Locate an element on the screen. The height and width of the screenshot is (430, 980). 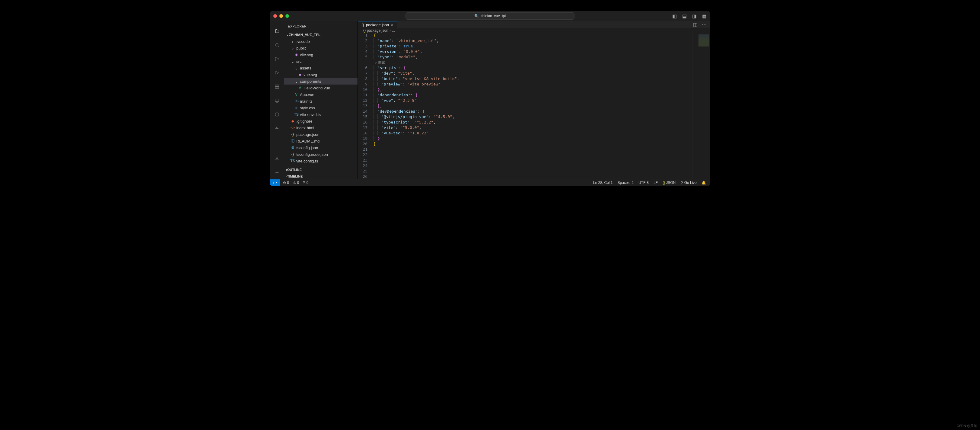
file-row: VApp.vue is located at coordinates (321, 94).